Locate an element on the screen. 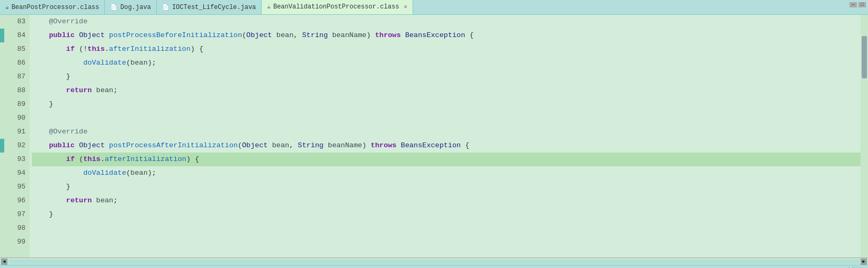  tab-dog: 📄 Dog.java is located at coordinates (131, 7).